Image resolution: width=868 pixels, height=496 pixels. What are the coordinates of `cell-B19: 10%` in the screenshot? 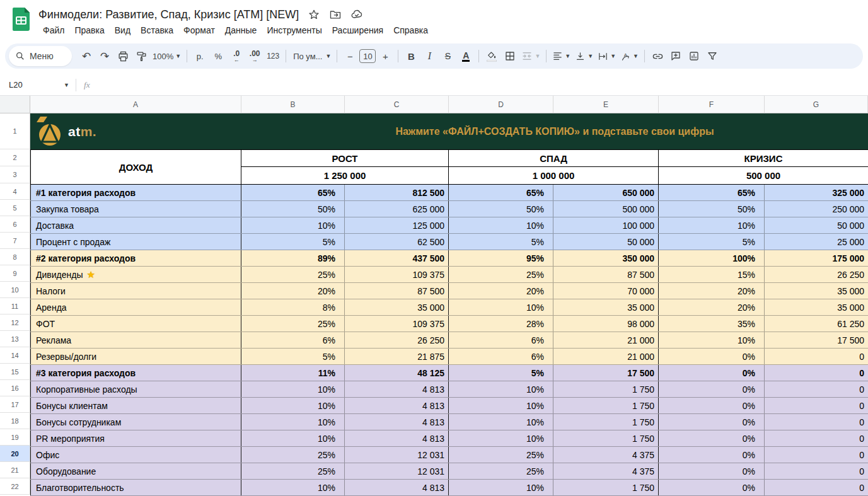 It's located at (293, 439).